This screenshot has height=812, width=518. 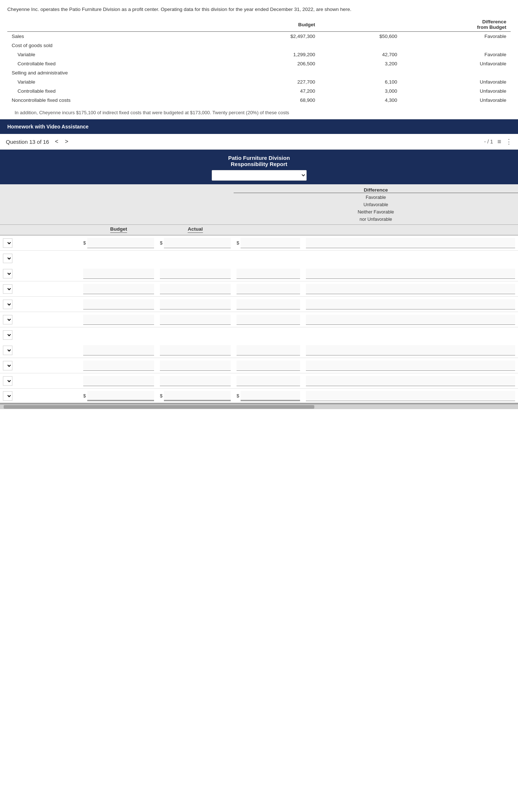 I want to click on row6-diff-type-input, so click(x=410, y=320).